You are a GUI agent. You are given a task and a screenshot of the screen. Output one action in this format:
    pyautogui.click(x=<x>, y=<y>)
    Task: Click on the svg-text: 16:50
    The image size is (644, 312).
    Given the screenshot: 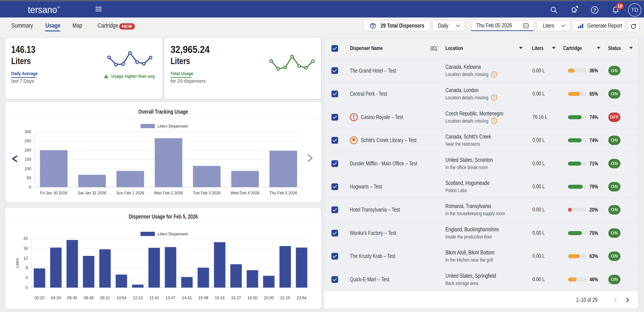 What is the action you would take?
    pyautogui.click(x=252, y=298)
    